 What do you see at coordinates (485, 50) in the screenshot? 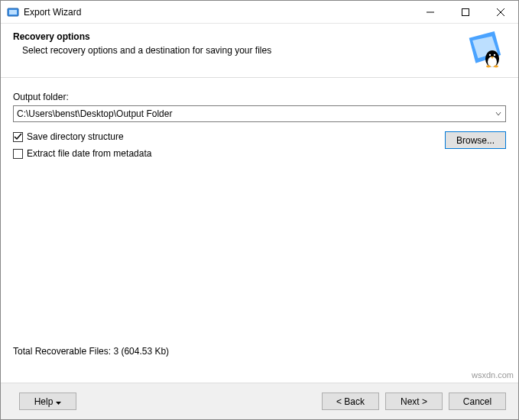
I see `penguin-icon` at bounding box center [485, 50].